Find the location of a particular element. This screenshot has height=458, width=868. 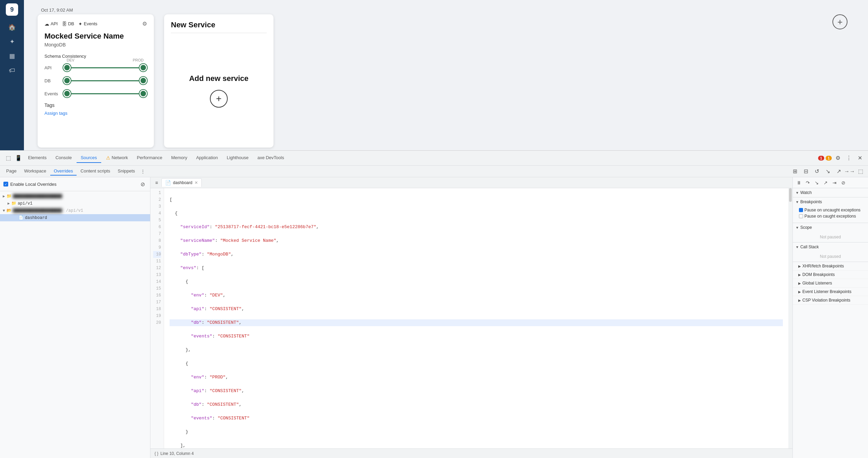

pause-caught-checkbox is located at coordinates (801, 216).